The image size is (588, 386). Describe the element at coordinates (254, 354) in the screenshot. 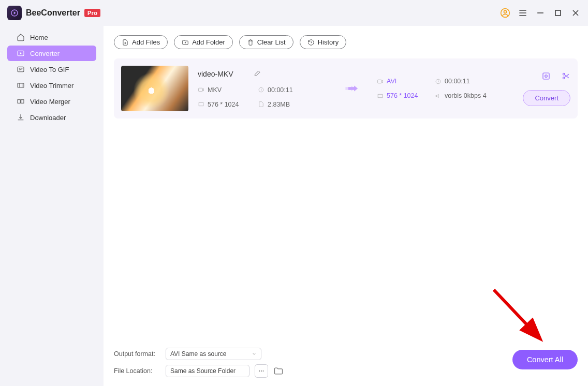

I see `chevron-down-icon` at that location.